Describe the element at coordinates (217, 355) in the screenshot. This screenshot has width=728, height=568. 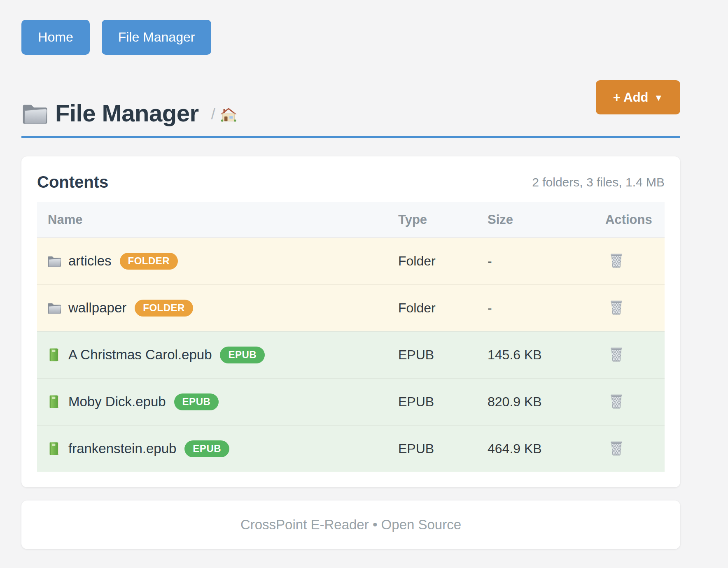
I see `name-cell: A Christmas Carol.epub EPUB` at that location.